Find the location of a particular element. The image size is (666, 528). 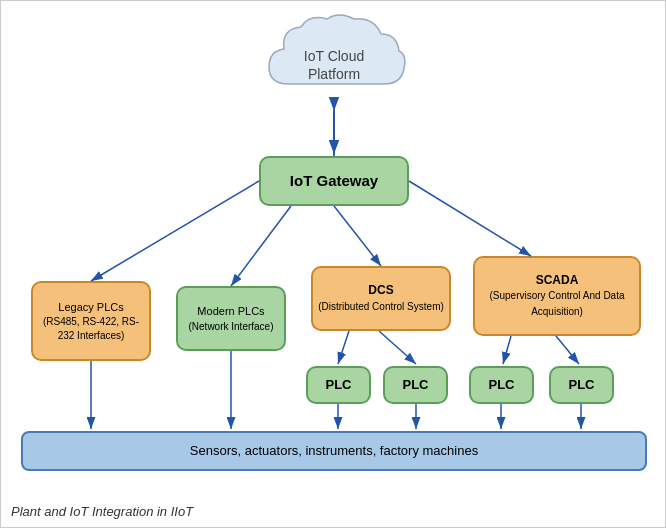

scada-box: SCADA(Supervisory Control And Data Acqui… is located at coordinates (557, 296).